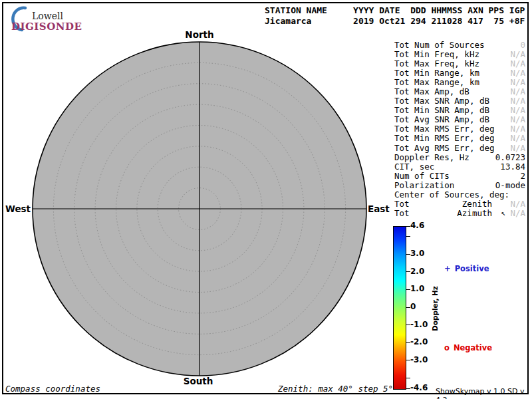 The width and height of the screenshot is (532, 399). Describe the element at coordinates (460, 73) in the screenshot. I see `stats-row: Tot Min Range, kmN/A` at that location.